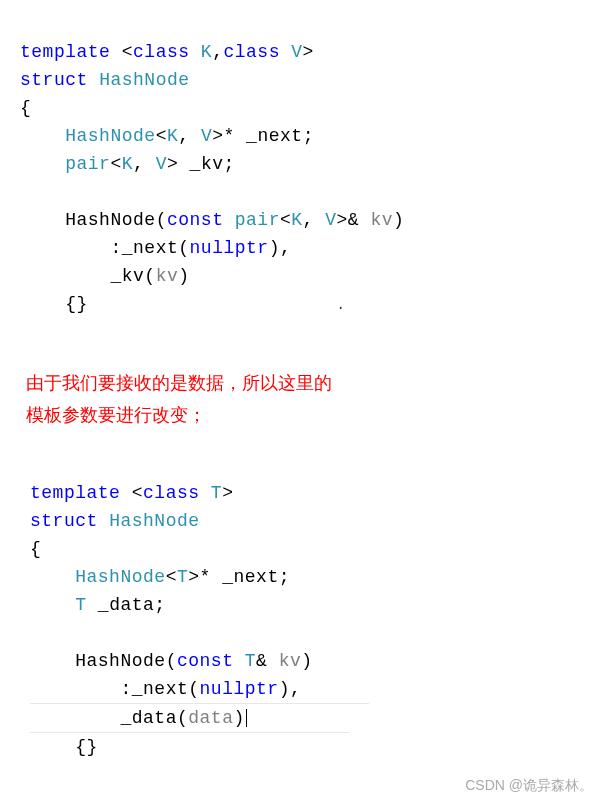 This screenshot has width=603, height=803. What do you see at coordinates (98, 605) in the screenshot?
I see `line: T _data;` at bounding box center [98, 605].